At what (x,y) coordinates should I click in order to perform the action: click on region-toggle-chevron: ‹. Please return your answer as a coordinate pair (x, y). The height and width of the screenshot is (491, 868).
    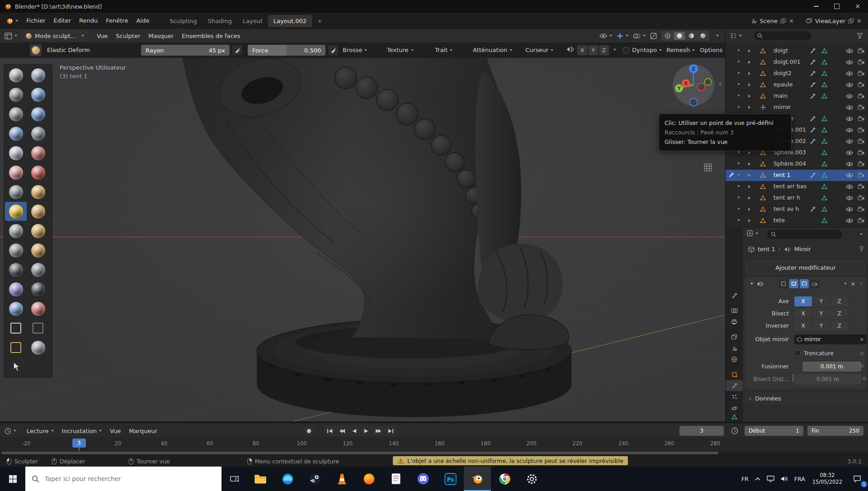
    Looking at the image, I should click on (720, 84).